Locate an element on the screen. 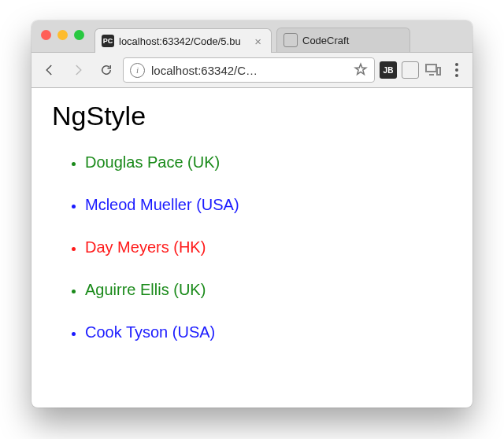 The image size is (504, 439). tab-title: localhost:63342/Code/5.bu is located at coordinates (183, 41).